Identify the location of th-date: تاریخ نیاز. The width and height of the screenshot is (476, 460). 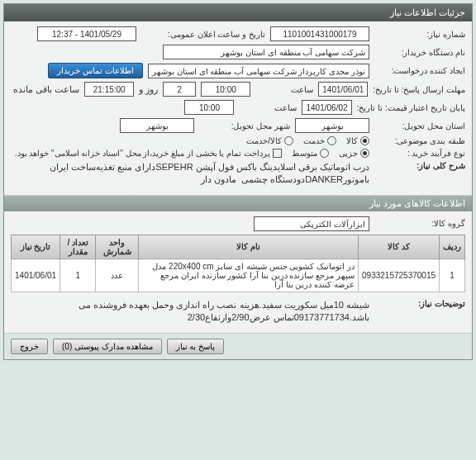
(36, 246).